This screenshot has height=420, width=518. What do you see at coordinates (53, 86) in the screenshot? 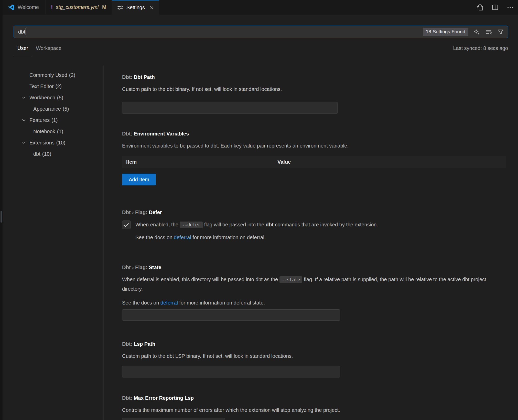
I see `toc-item-text-editor: Text Editor (2)` at bounding box center [53, 86].